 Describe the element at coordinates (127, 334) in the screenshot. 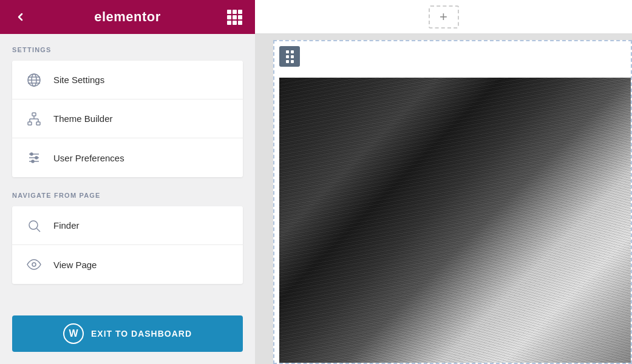

I see `exit-to-dashboard-button: W EXIT TO DASHBOARD` at that location.